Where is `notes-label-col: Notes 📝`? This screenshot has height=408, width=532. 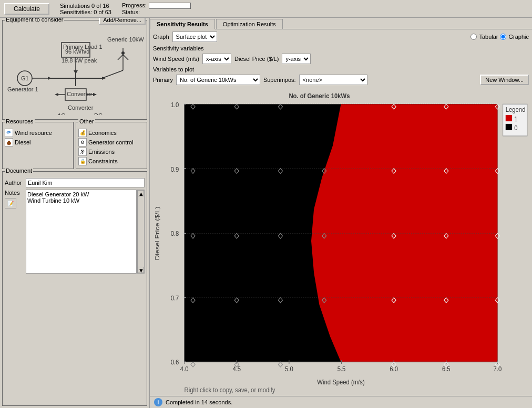
notes-label-col: Notes 📝 is located at coordinates (15, 232).